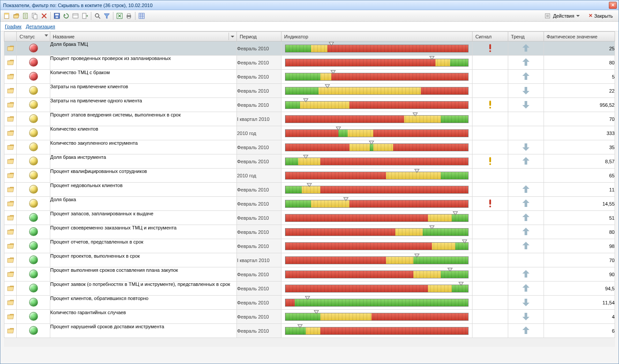 The width and height of the screenshot is (619, 364). What do you see at coordinates (613, 5) in the screenshot?
I see `window-close-button: ✕` at bounding box center [613, 5].